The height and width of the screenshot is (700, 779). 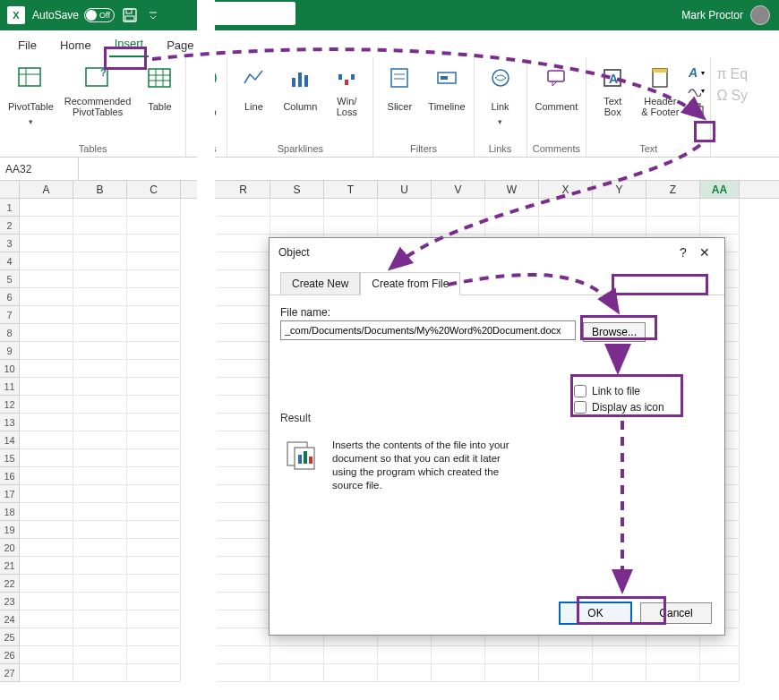 What do you see at coordinates (10, 190) in the screenshot?
I see `select-all-corner` at bounding box center [10, 190].